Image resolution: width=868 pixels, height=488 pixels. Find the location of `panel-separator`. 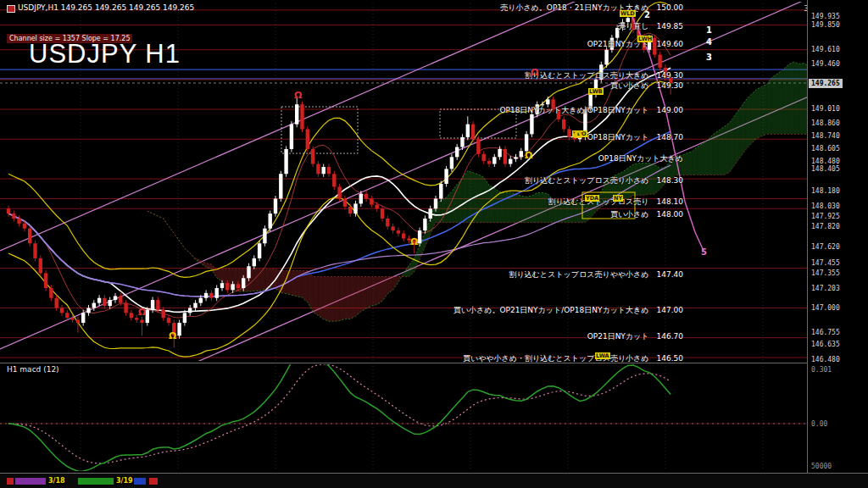

panel-separator is located at coordinates (434, 363).